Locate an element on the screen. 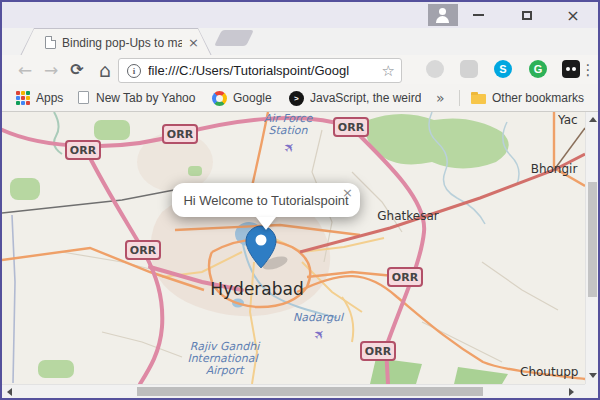 The height and width of the screenshot is (400, 600). scrollbar-corner is located at coordinates (592, 390).